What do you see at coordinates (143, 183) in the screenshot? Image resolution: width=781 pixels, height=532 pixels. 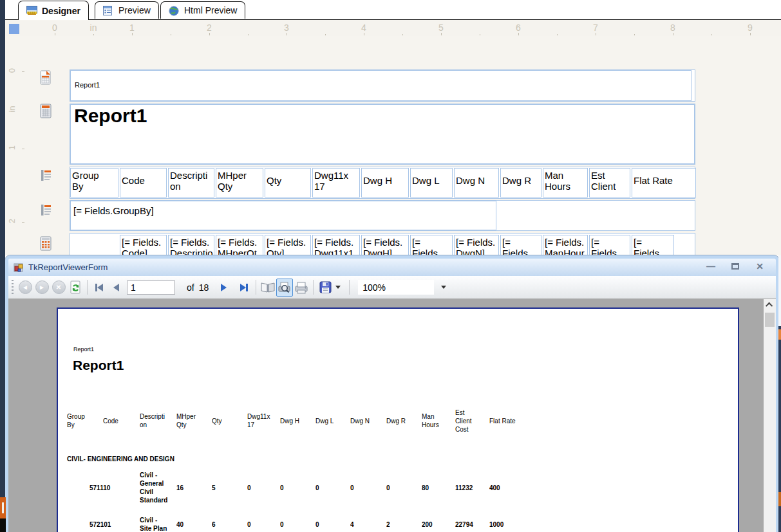 I see `column-header-cell: Code` at bounding box center [143, 183].